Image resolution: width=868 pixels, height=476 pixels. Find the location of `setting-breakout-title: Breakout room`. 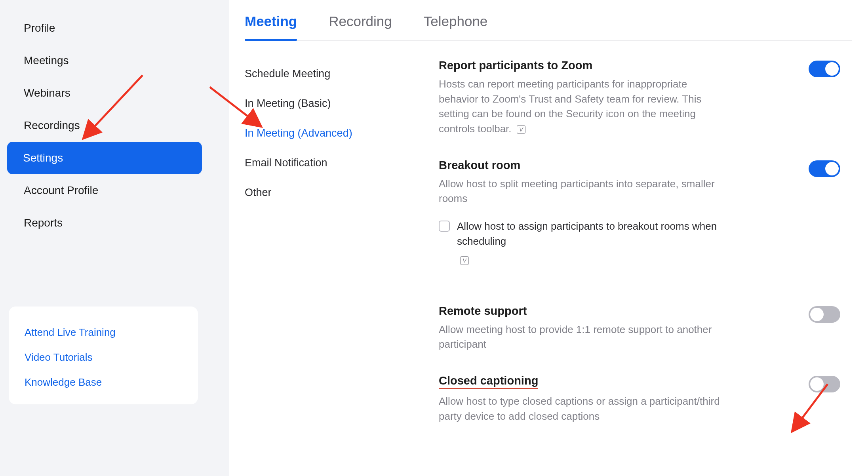

setting-breakout-title: Breakout room is located at coordinates (616, 166).